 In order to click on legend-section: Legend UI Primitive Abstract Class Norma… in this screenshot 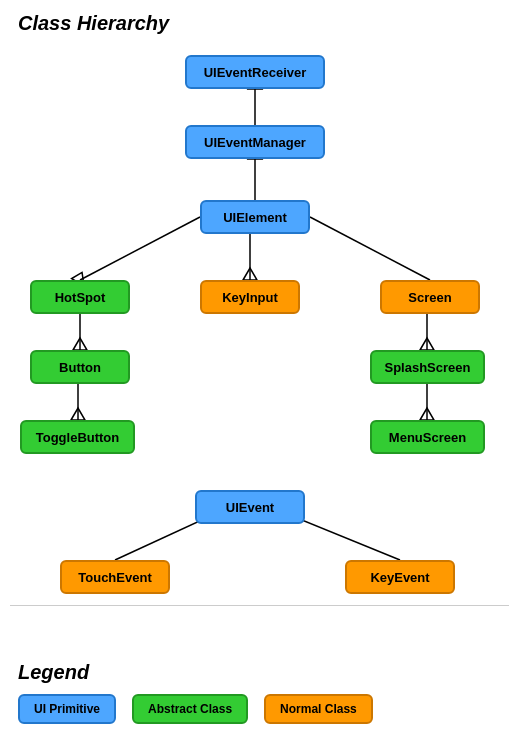, I will do `click(260, 694)`.